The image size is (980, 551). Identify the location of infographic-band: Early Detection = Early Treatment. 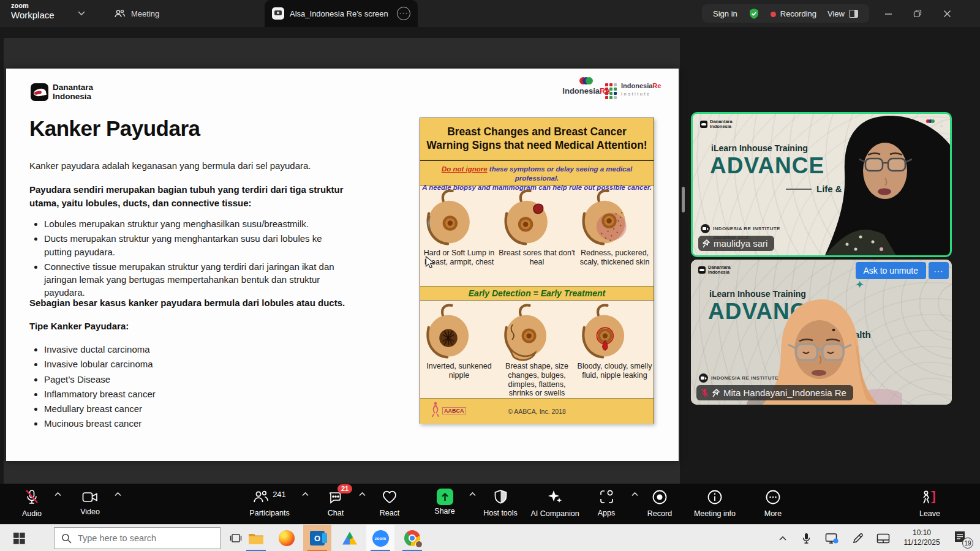
(537, 293).